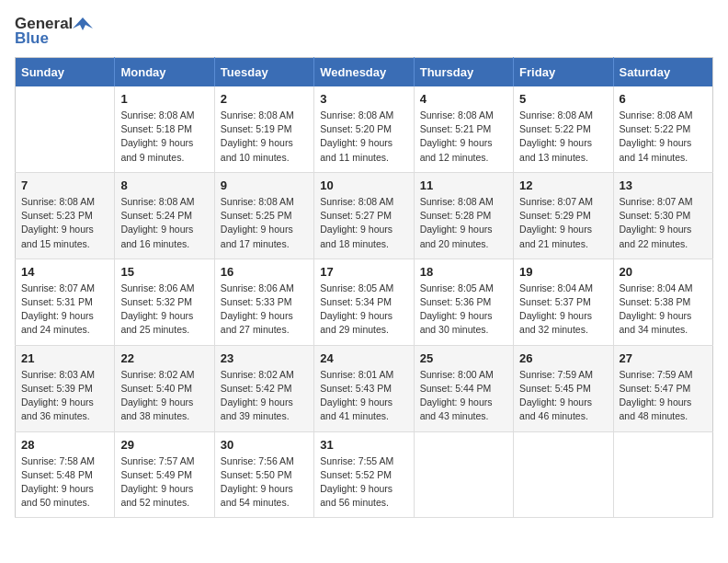  What do you see at coordinates (663, 73) in the screenshot?
I see `weekday-header-saturday: Saturday` at bounding box center [663, 73].